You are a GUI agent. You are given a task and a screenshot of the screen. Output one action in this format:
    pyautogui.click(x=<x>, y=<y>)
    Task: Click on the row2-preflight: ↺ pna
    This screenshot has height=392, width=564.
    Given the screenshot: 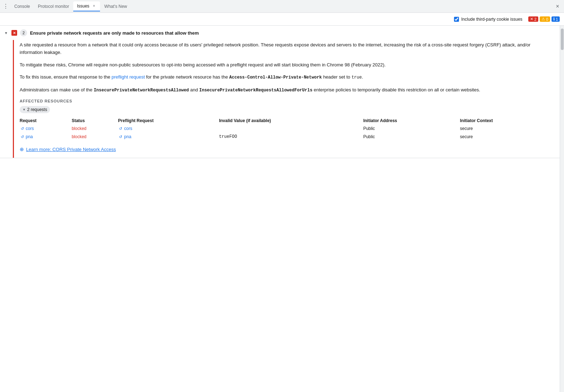 What is the action you would take?
    pyautogui.click(x=169, y=136)
    